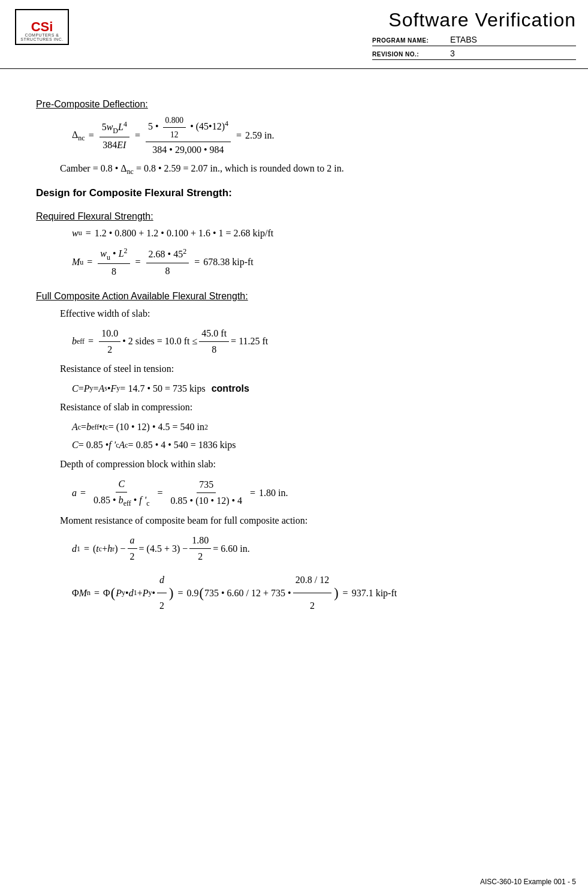 The image size is (588, 892). What do you see at coordinates (528, 882) in the screenshot?
I see `footer-text: AISC-360-10 Example 001 - 5` at bounding box center [528, 882].